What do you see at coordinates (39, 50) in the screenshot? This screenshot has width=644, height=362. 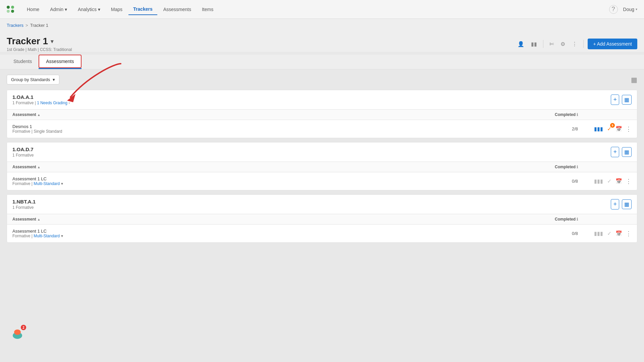 I see `page-subtitle: 1st Grade | Math | CCSS: Traditional` at bounding box center [39, 50].